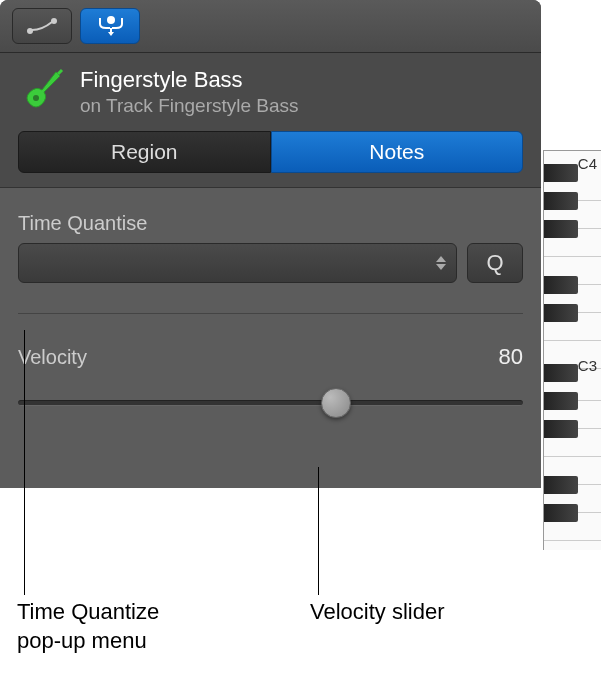 This screenshot has height=681, width=601. What do you see at coordinates (42, 92) in the screenshot?
I see `guitar-icon` at bounding box center [42, 92].